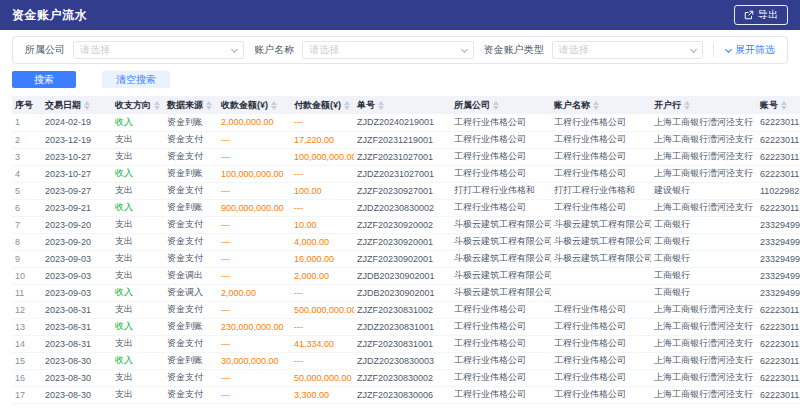 The image size is (800, 409). What do you see at coordinates (402, 190) in the screenshot?
I see `cell-order: ZJZF20230927001` at bounding box center [402, 190].